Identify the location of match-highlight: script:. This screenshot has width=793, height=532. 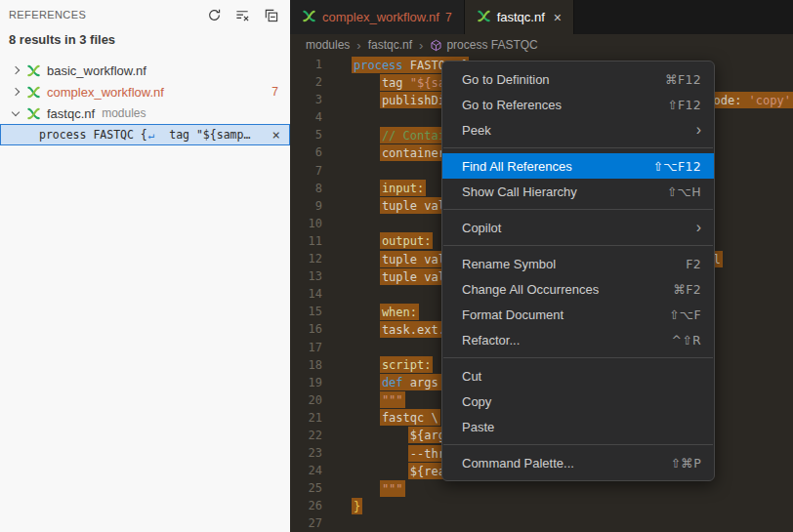
(406, 365).